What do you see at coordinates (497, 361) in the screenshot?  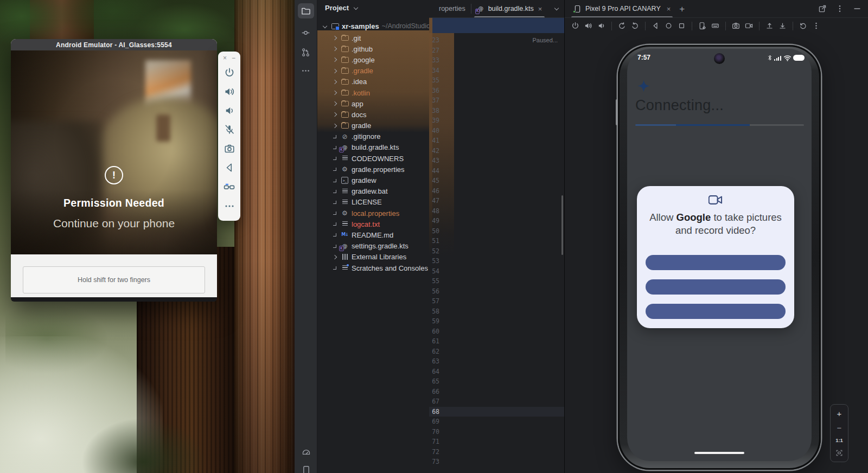 I see `code-line: 63` at bounding box center [497, 361].